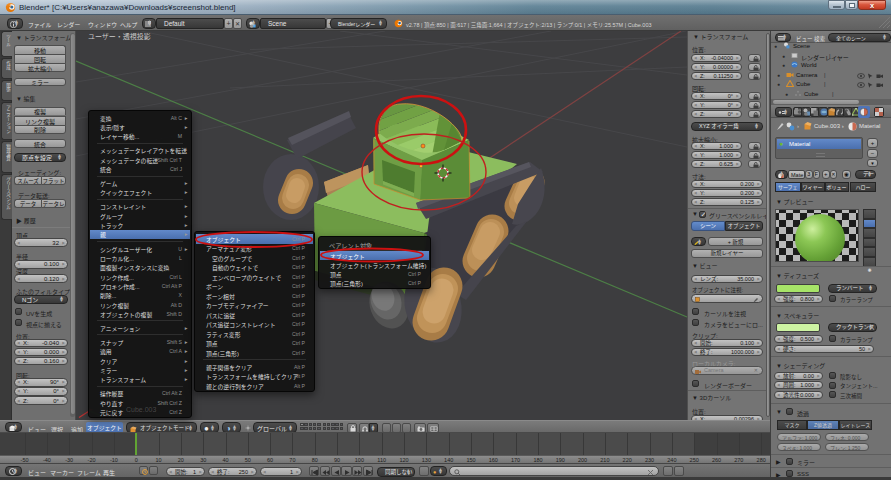 The width and height of the screenshot is (891, 480). Describe the element at coordinates (120, 36) in the screenshot. I see `svg-text: ユーザー・透視投影` at that location.